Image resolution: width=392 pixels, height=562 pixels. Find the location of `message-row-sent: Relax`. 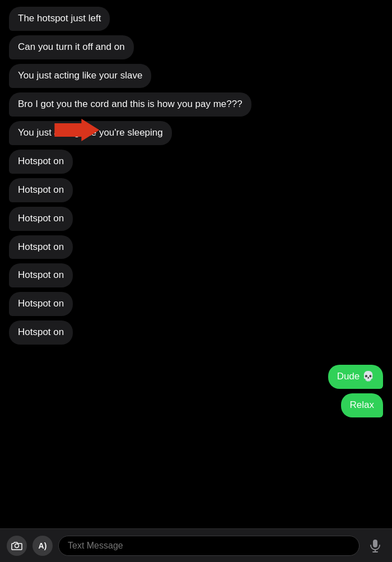

message-row-sent: Relax is located at coordinates (196, 406).